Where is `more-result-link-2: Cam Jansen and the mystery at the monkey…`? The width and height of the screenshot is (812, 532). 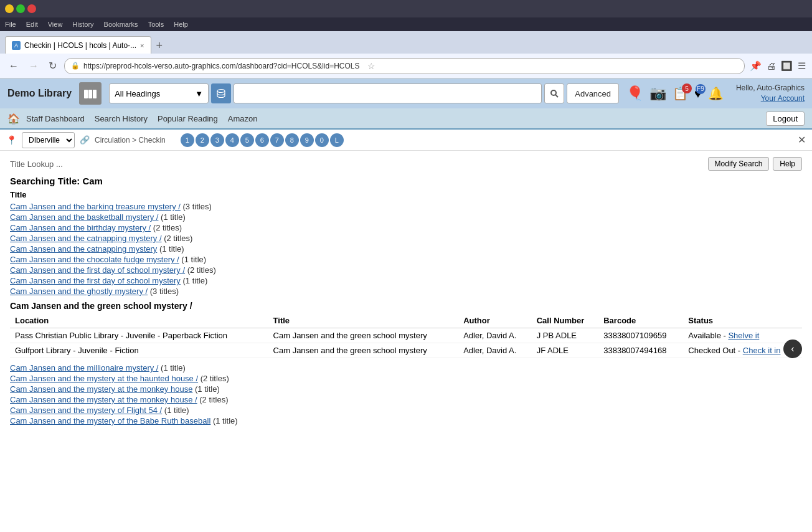
more-result-link-2: Cam Jansen and the mystery at the monkey… is located at coordinates (101, 389).